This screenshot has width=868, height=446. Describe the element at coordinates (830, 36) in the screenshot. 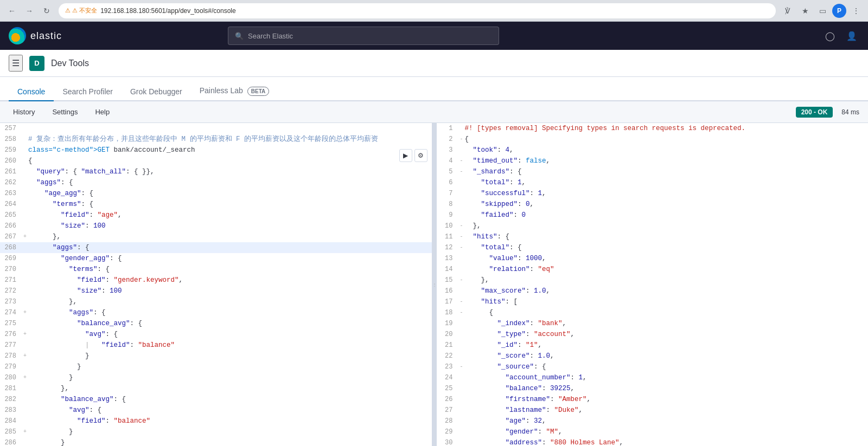

I see `help-circle-icon: ◯` at that location.